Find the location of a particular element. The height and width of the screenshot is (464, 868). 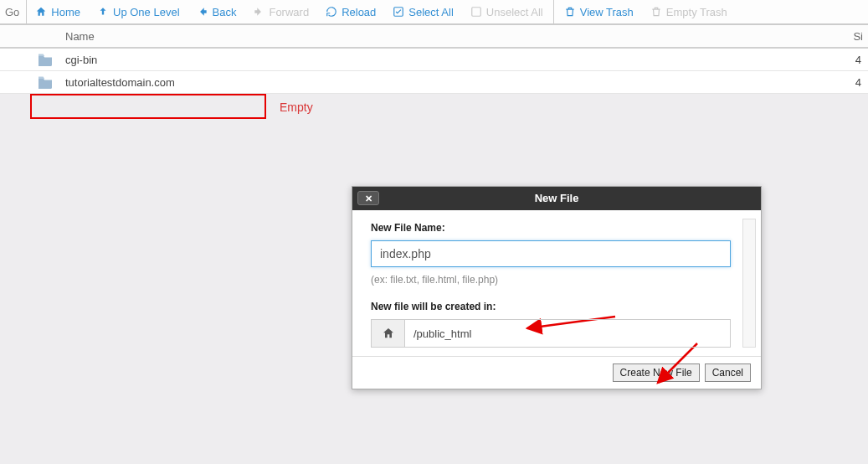

unselect-all-button: Unselect All is located at coordinates (507, 12).